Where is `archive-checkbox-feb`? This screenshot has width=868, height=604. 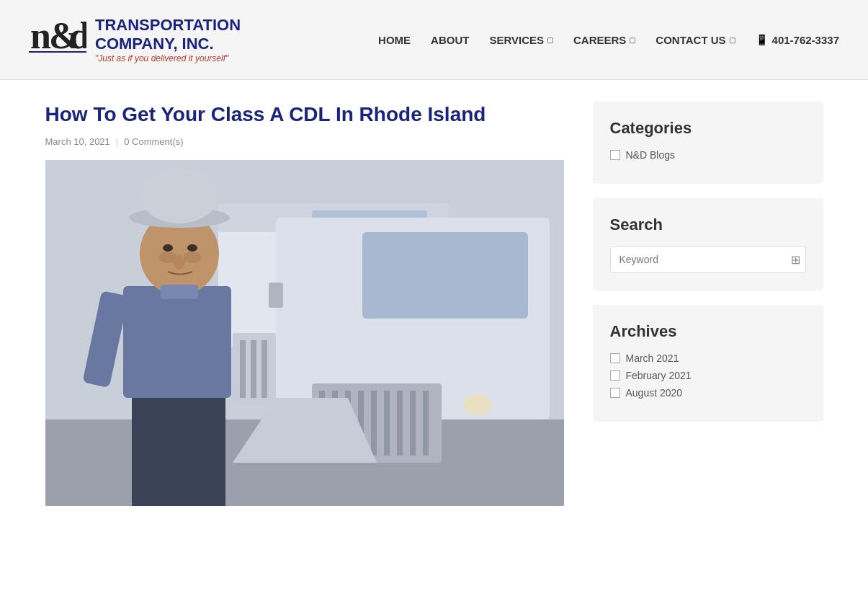 archive-checkbox-feb is located at coordinates (615, 376).